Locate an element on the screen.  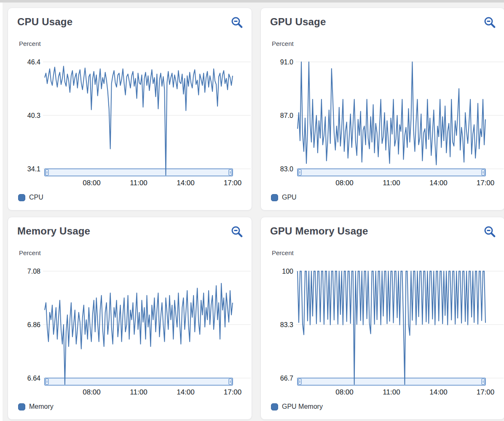
y-axis-tick-label: 87.0 is located at coordinates (287, 115).